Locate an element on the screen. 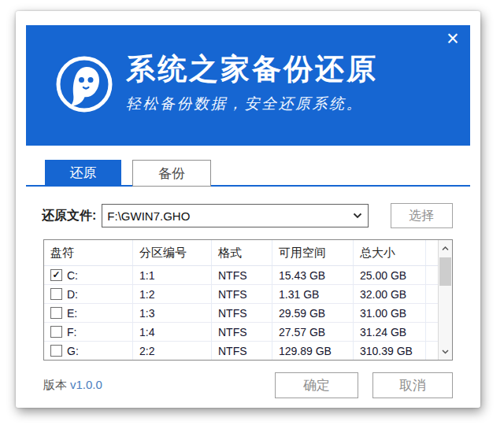 The image size is (504, 429). col-header-drive: 盘符 is located at coordinates (88, 253).